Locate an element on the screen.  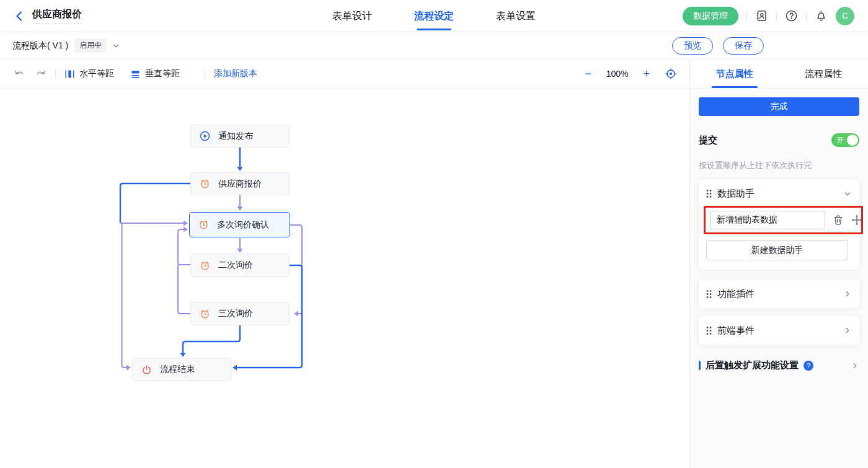
node-label: 多次询价确认 is located at coordinates (243, 225).